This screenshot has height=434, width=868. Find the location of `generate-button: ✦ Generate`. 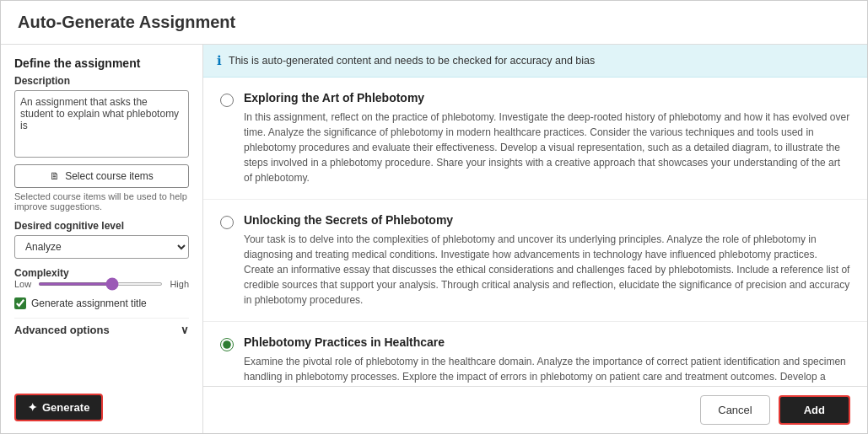

generate-button: ✦ Generate is located at coordinates (59, 408).